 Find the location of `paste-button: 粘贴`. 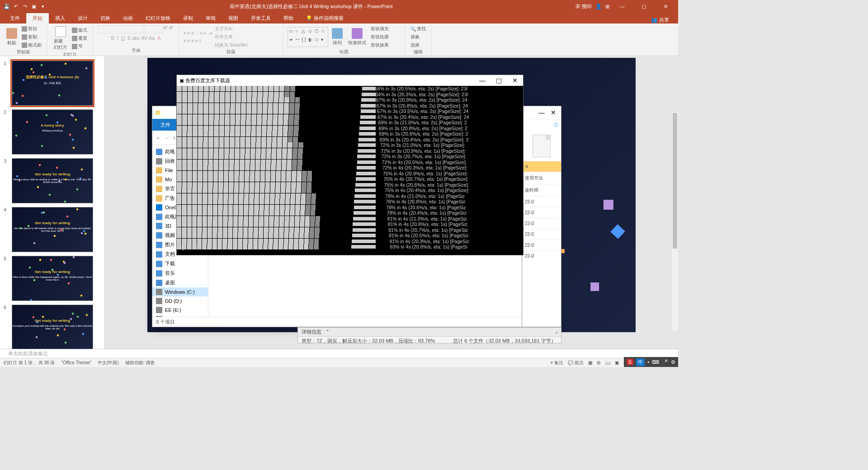

paste-button: 粘贴 is located at coordinates (12, 37).